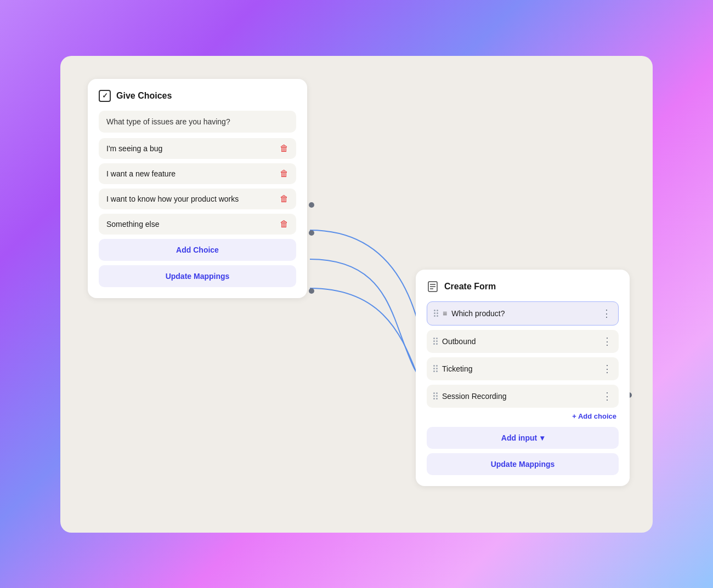 The image size is (713, 588). I want to click on question-input, so click(197, 122).